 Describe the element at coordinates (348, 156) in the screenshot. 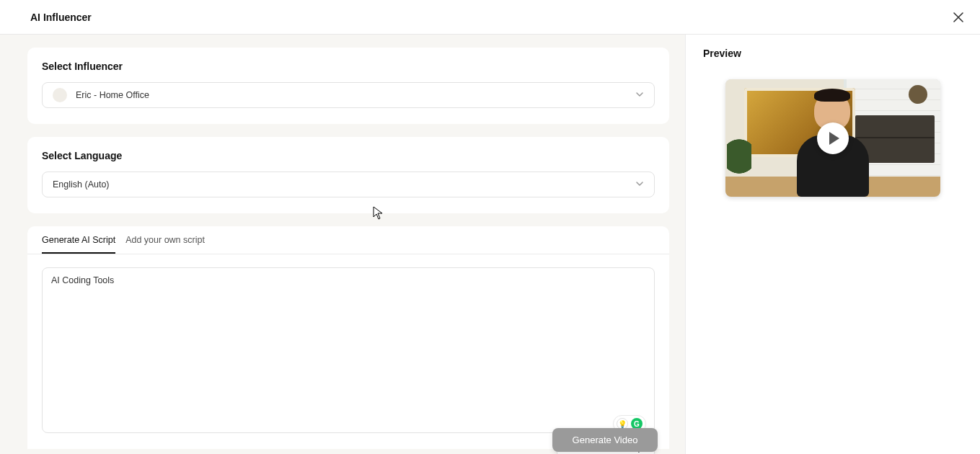

I see `language-section-title: Select Language` at that location.